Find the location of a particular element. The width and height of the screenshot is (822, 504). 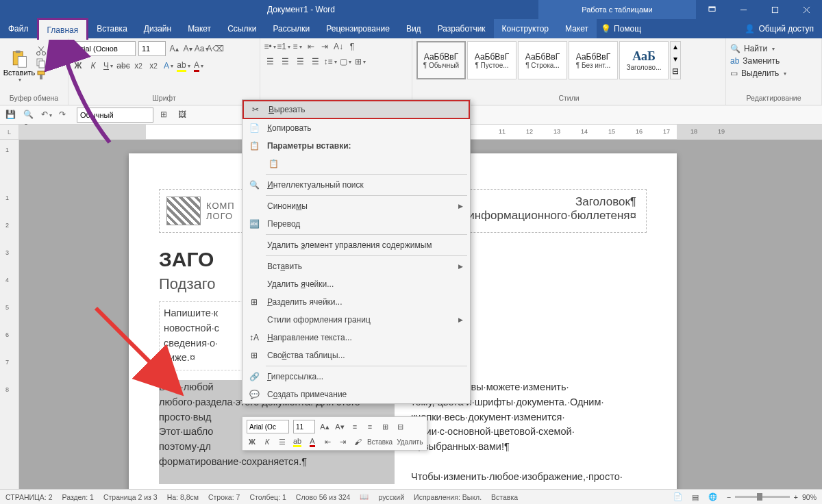

view-print-icon: ▤ is located at coordinates (695, 497).